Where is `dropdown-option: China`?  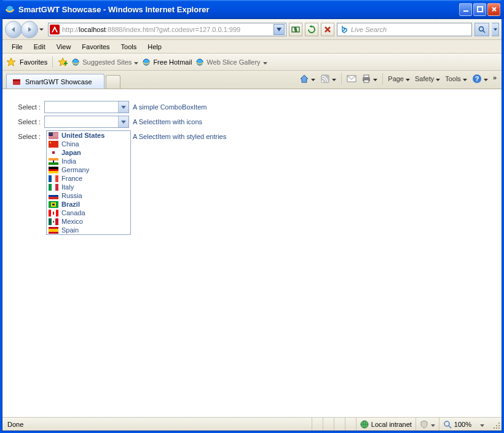
dropdown-option: China is located at coordinates (89, 144).